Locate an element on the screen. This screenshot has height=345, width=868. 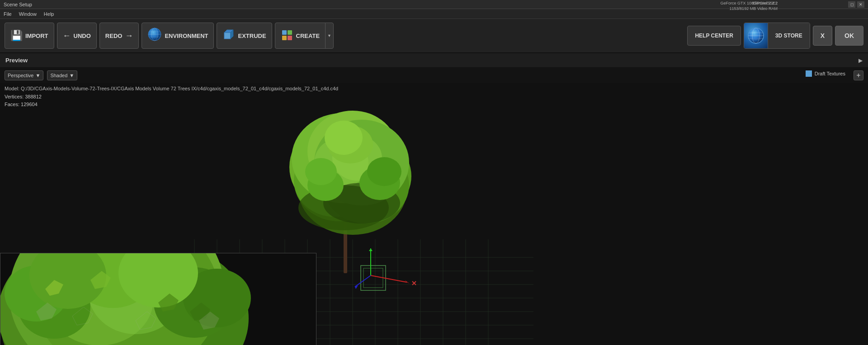
create-main: CREATE is located at coordinates (300, 36).